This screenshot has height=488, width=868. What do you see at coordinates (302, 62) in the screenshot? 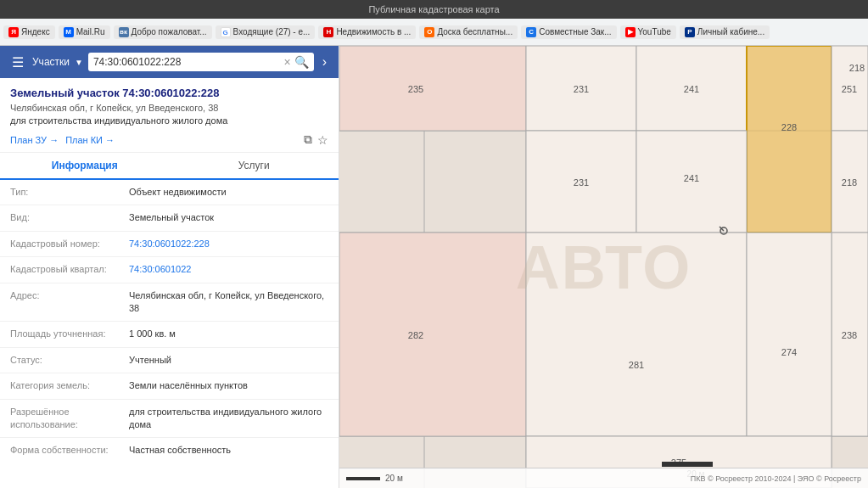
I see `search-submit-button: 🔍` at bounding box center [302, 62].